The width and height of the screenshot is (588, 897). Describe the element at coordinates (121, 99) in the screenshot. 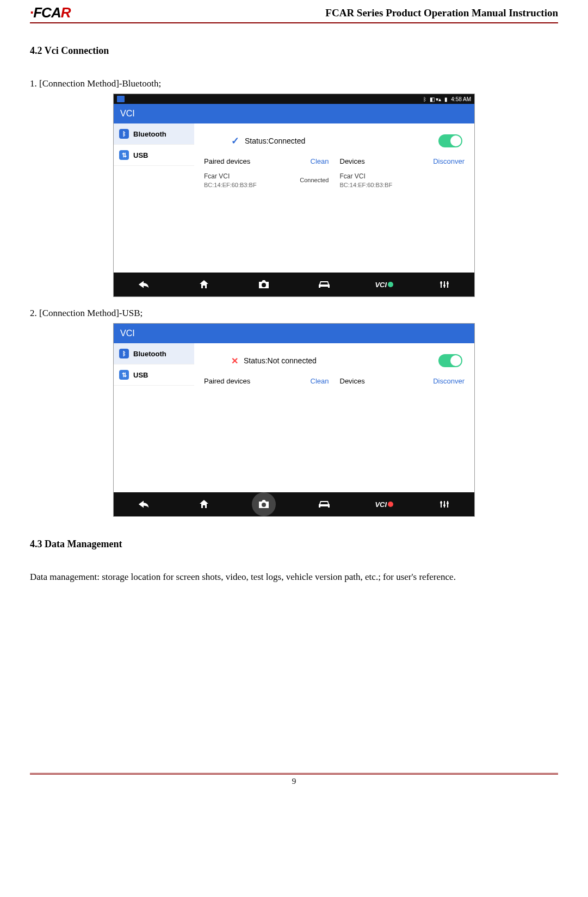

I see `recent-app-icon` at that location.